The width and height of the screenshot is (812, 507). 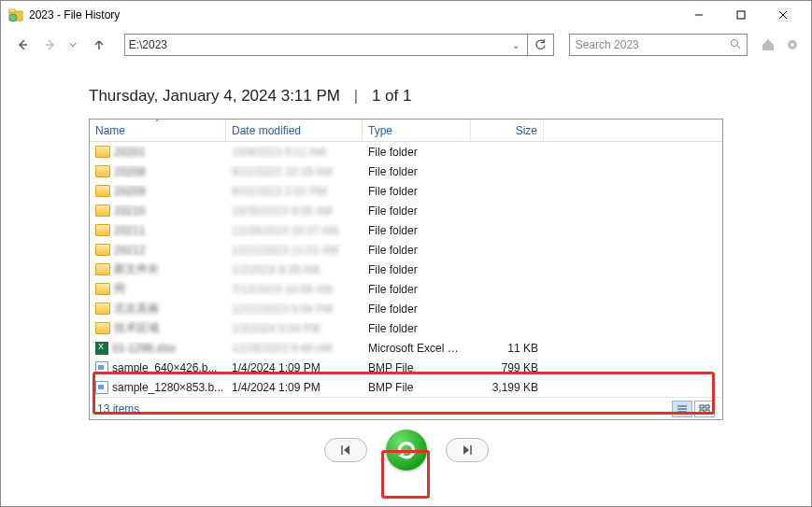 I want to click on column-size: Size, so click(x=507, y=131).